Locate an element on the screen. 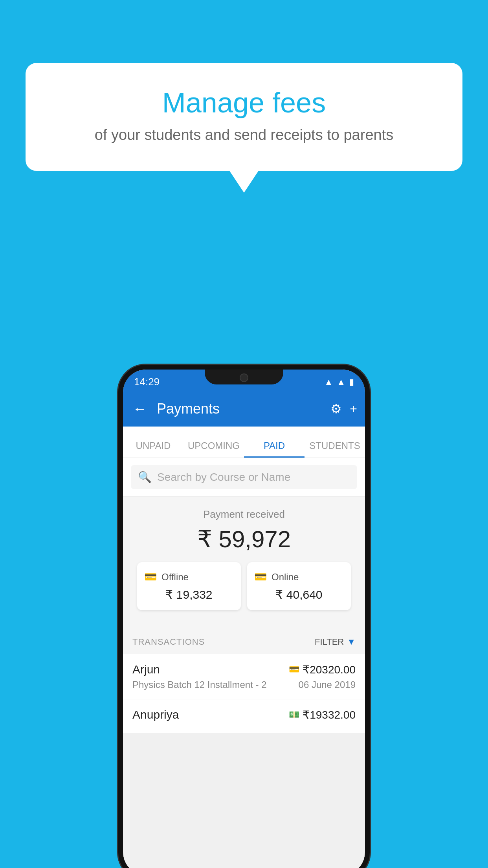  filter-icon: ▼ is located at coordinates (351, 642).